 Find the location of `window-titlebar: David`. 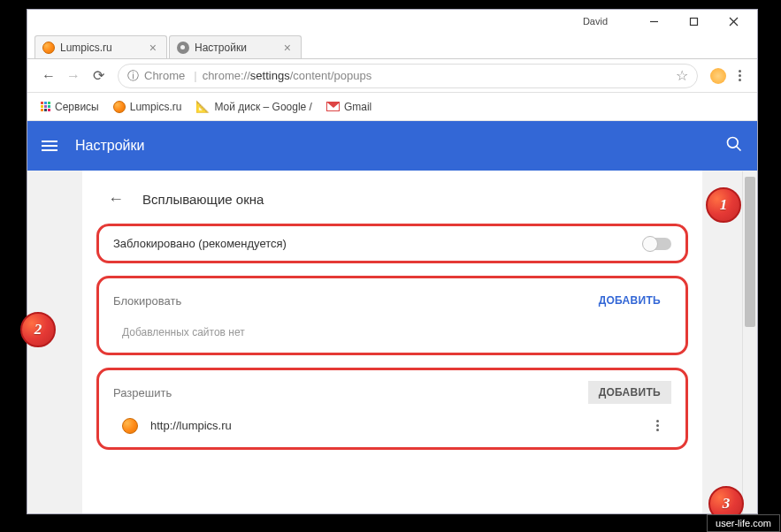

window-titlebar: David is located at coordinates (393, 21).